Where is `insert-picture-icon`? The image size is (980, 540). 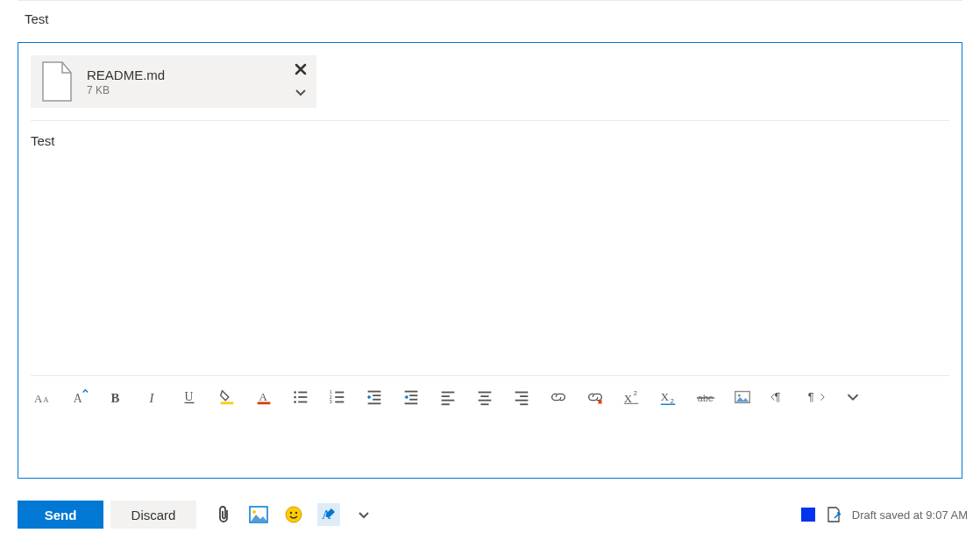
insert-picture-icon is located at coordinates (742, 397).